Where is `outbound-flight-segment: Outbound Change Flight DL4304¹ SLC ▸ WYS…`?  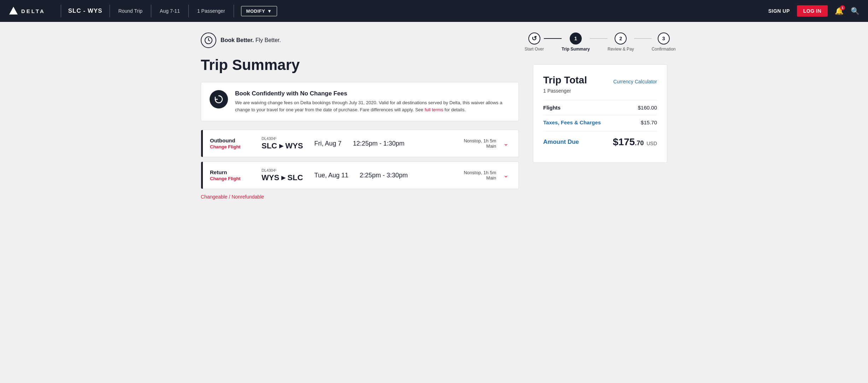 outbound-flight-segment: Outbound Change Flight DL4304¹ SLC ▸ WYS… is located at coordinates (360, 143).